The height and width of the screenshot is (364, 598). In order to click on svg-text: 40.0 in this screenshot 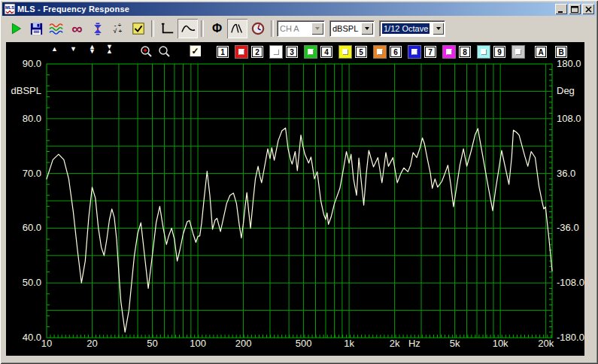, I will do `click(32, 337)`.